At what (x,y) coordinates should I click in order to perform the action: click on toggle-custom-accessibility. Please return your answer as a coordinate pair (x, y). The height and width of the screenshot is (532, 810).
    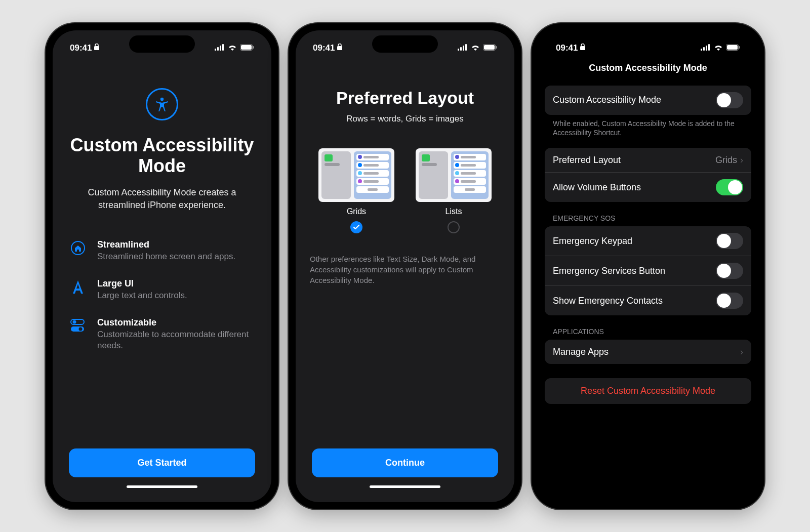
    Looking at the image, I should click on (730, 100).